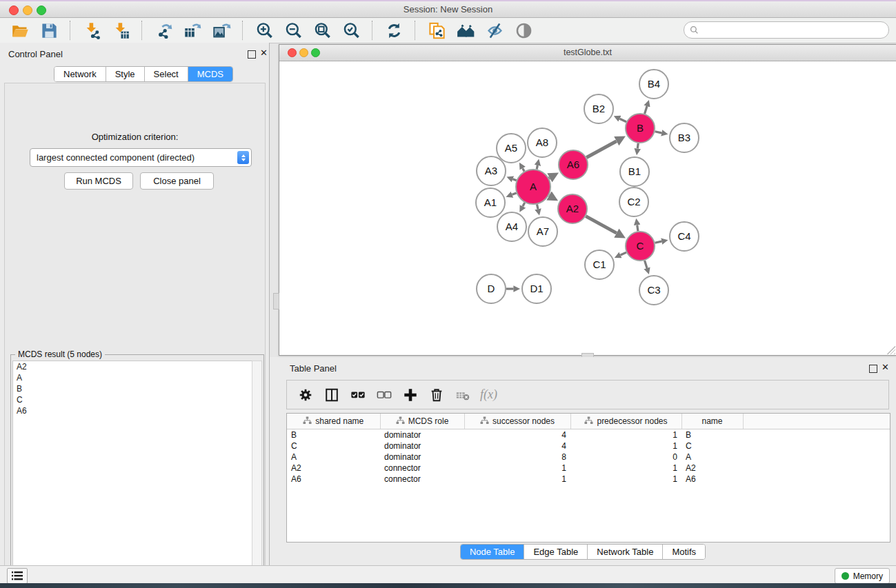 The height and width of the screenshot is (588, 896). I want to click on graph-node-A8: A8, so click(542, 143).